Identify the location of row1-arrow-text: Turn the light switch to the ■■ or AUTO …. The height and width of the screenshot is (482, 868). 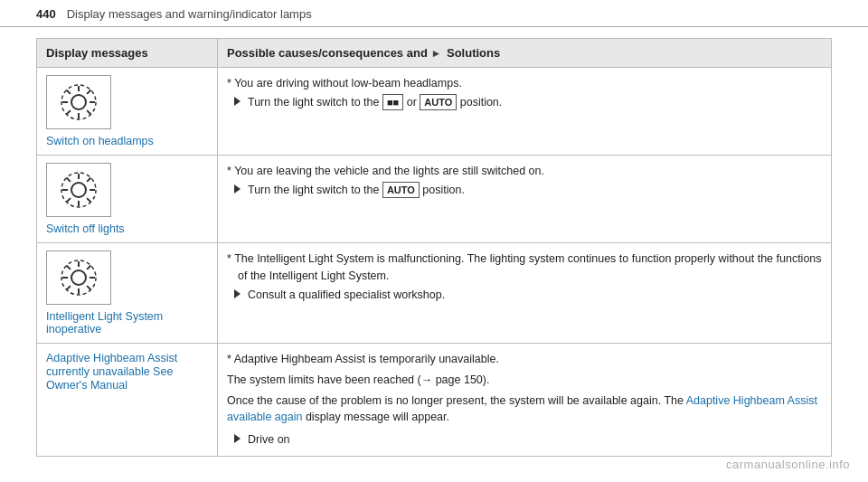
(374, 103).